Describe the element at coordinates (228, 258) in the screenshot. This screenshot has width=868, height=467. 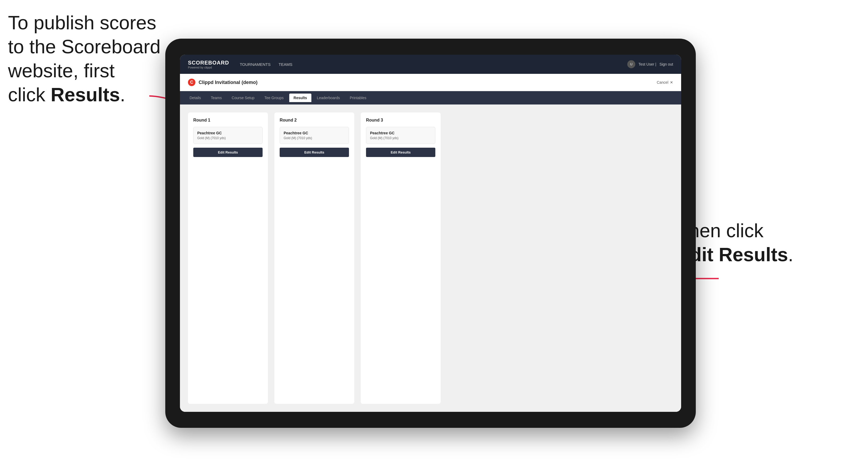
I see `round-1-card: Round 1 Peachtree GC Gold (M) (7010 yds)…` at that location.